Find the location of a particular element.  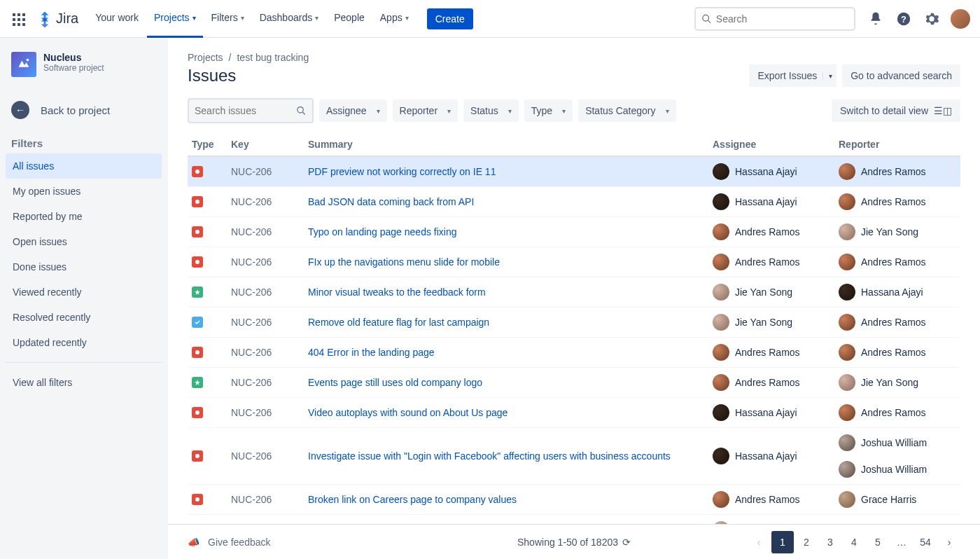

filter-viewed-recently: Viewed recently is located at coordinates (84, 292).